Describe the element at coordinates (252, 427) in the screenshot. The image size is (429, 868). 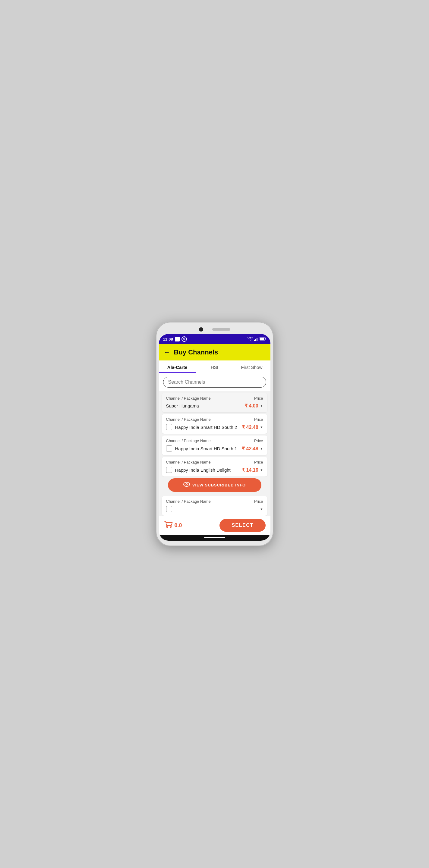
I see `price-col-2: ₹ 42.48 ▼` at that location.